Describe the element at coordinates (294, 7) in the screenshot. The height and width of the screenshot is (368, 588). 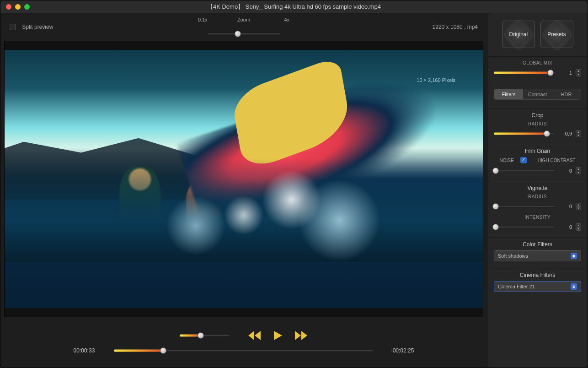
I see `window-title: 【4K Demo】 Sony_ Surfing 4k Ultra hd 60 f…` at that location.